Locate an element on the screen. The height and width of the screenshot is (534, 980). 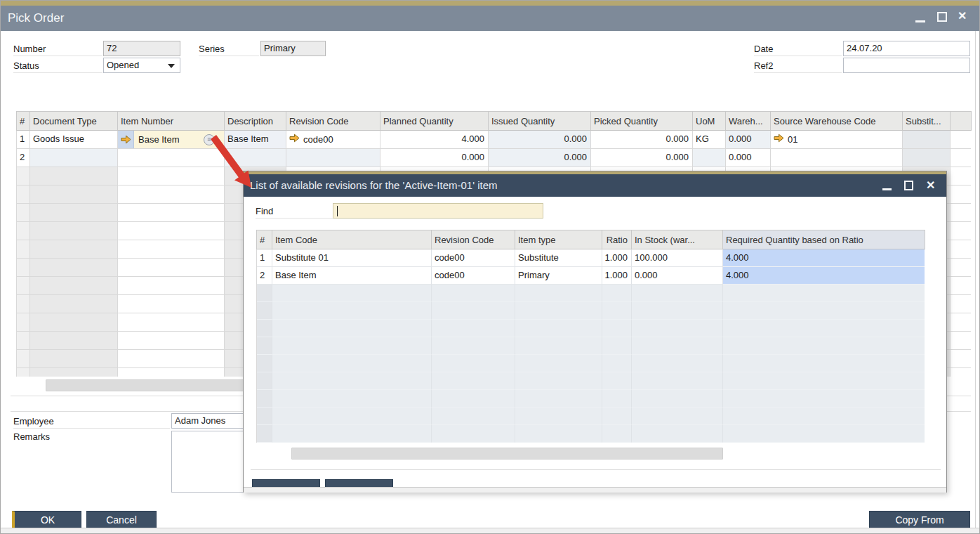
find-input is located at coordinates (438, 211).